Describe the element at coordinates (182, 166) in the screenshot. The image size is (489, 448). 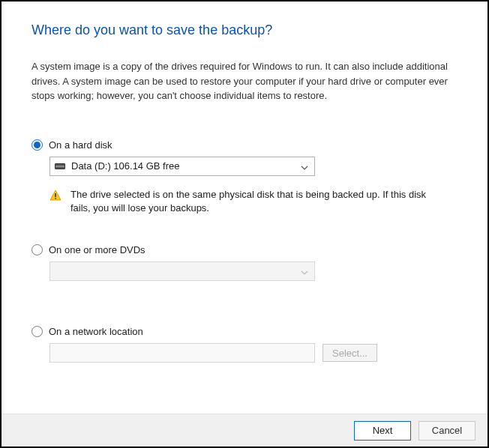
I see `hard-disk-dropdown: Data (D:) 106.14 GB free` at that location.